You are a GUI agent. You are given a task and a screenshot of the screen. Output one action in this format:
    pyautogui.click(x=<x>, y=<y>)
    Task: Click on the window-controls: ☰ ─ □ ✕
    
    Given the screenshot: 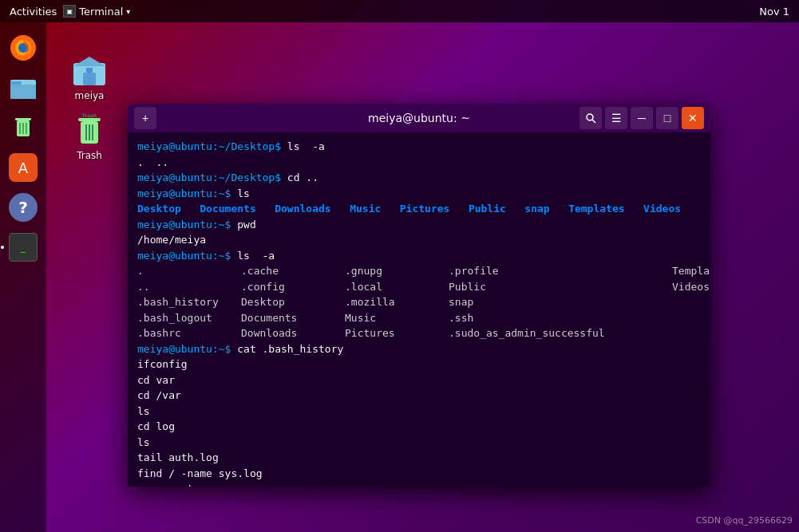 What is the action you would take?
    pyautogui.click(x=642, y=118)
    